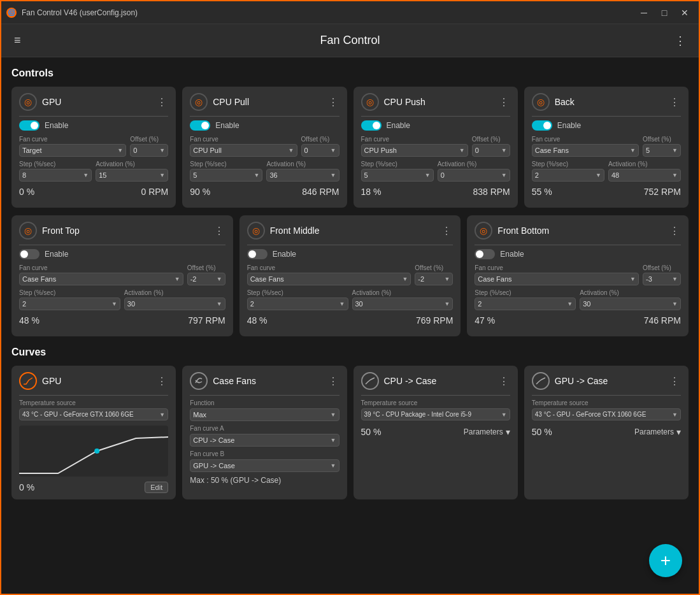 This screenshot has height=595, width=700. I want to click on offset-select-5: -2▼, so click(434, 279).